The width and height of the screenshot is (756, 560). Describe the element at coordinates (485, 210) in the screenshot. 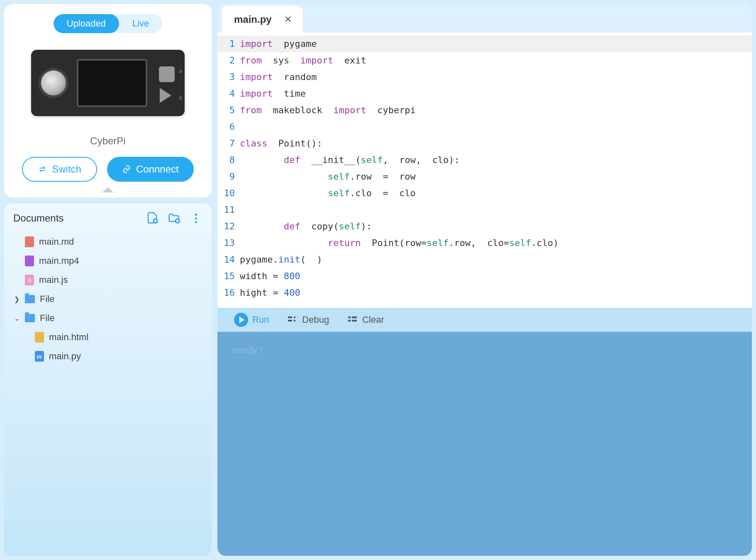

I see `code-line: 11` at that location.